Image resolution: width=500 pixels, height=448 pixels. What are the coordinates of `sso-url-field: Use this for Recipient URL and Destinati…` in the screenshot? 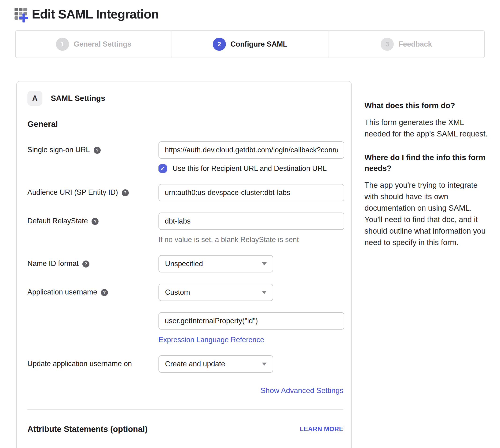 It's located at (252, 157).